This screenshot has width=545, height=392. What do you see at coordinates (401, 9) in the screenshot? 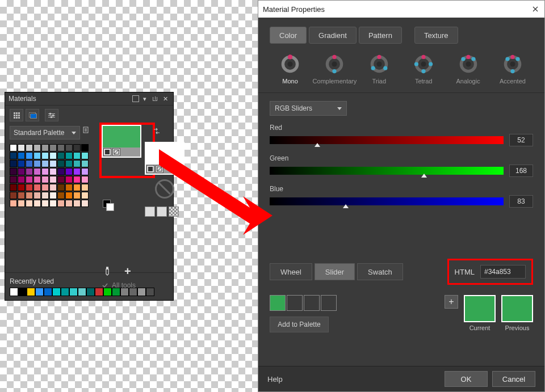
I see `dialog-titlebar: Material Properties` at bounding box center [401, 9].